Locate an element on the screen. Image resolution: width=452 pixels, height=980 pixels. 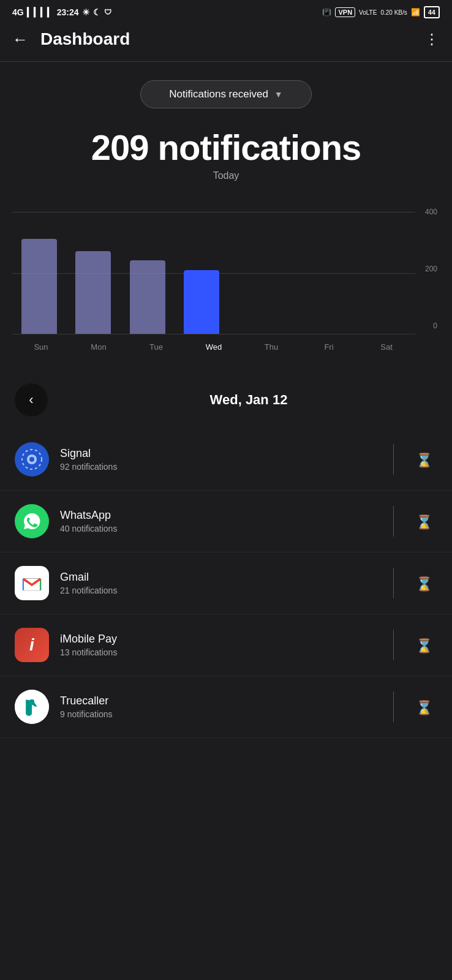
gmail-notif-count: 21 notifications is located at coordinates (218, 590).